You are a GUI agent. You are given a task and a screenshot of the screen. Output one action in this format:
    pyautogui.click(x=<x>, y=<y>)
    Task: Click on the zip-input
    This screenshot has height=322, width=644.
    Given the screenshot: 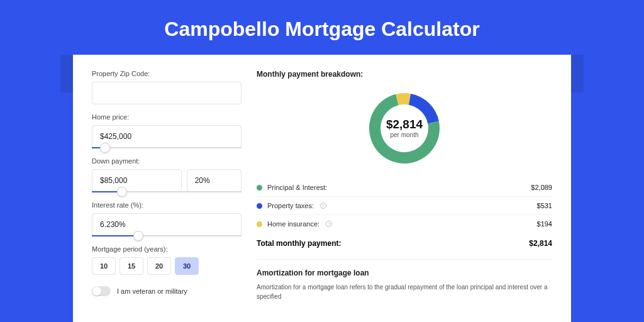 What is the action you would take?
    pyautogui.click(x=167, y=93)
    